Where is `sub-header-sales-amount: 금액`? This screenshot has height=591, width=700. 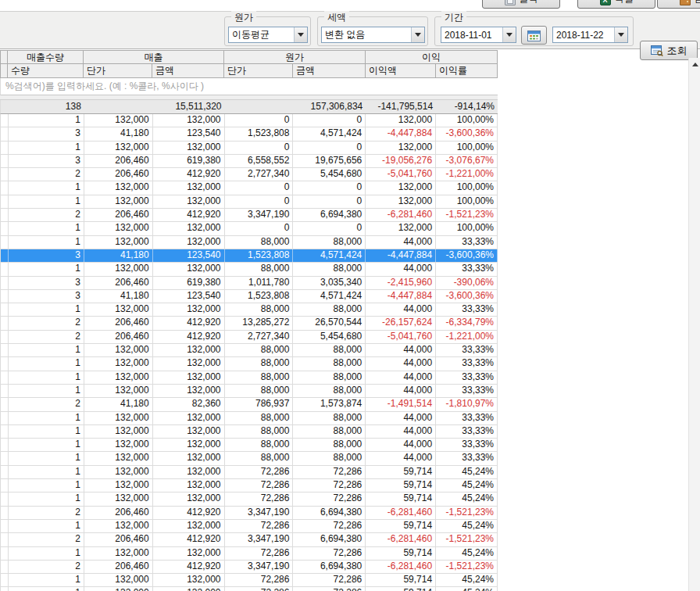
sub-header-sales-amount: 금액 is located at coordinates (188, 71).